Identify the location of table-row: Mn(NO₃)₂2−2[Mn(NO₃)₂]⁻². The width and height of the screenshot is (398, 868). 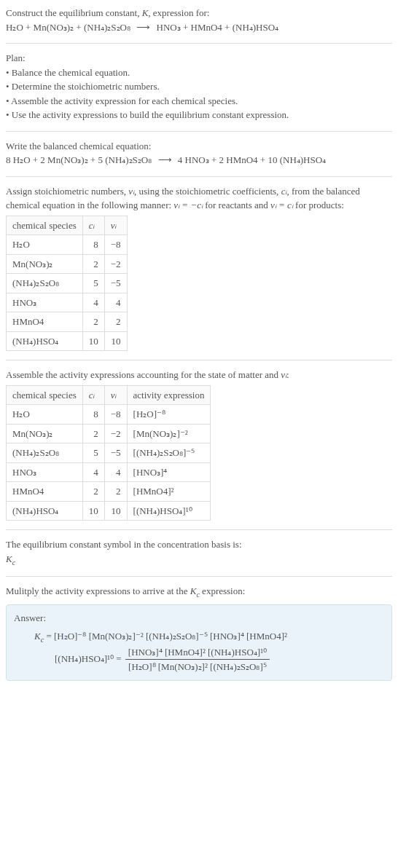
(109, 434).